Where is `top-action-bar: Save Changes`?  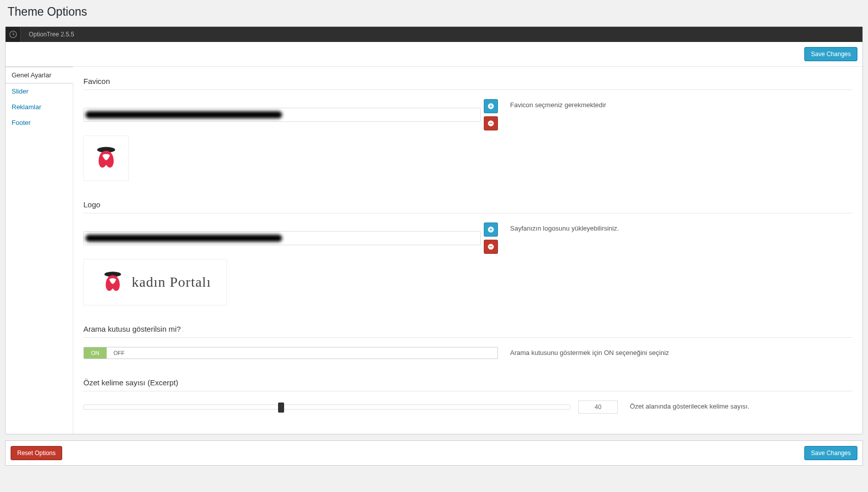
top-action-bar: Save Changes is located at coordinates (434, 55).